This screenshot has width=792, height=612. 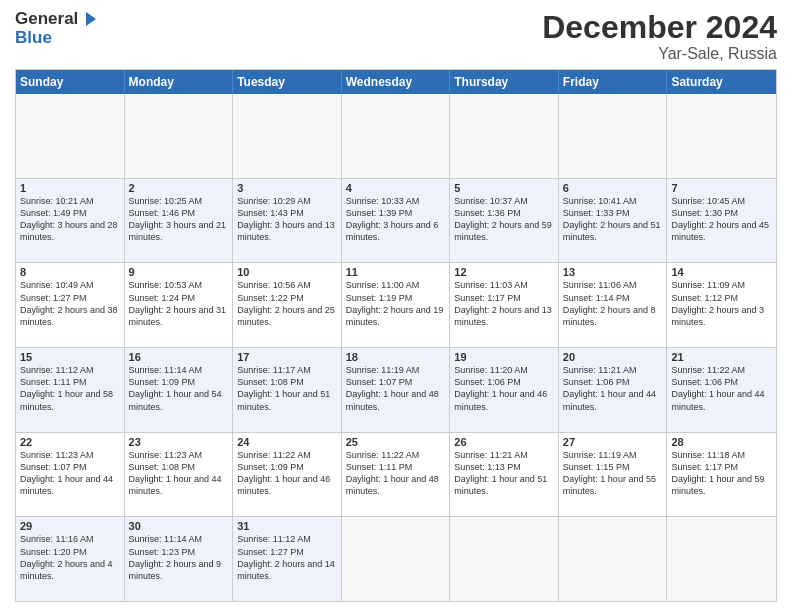 I want to click on cell-info: Sunrise: 11:03 AM Sunset: 1:17 PM Daylig…, so click(x=504, y=304).